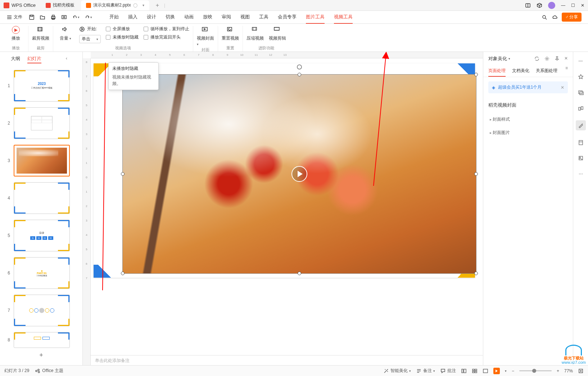  I want to click on resize-handle-ml, so click(123, 174).